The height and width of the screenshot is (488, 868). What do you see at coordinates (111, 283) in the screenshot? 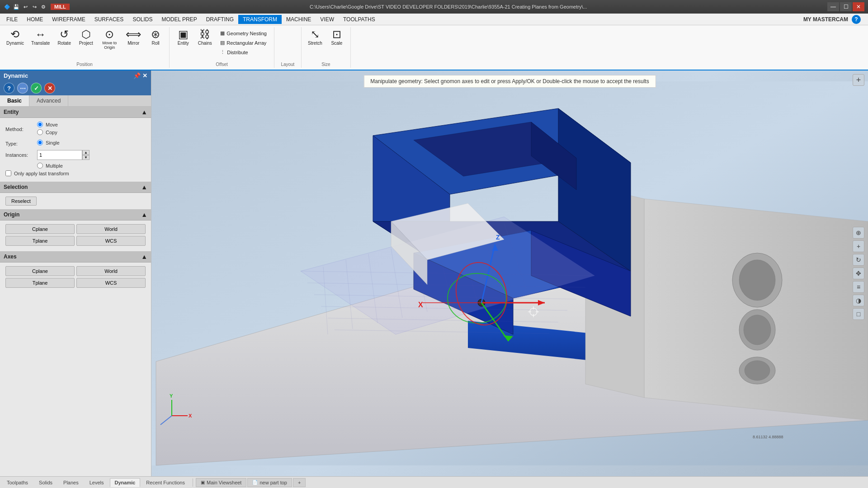
I see `axes-wcs-button: WCS` at bounding box center [111, 283].